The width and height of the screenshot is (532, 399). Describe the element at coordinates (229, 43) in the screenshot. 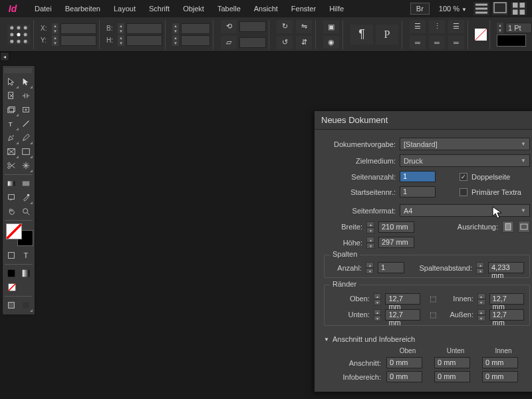

I see `shear-icon: ▱` at that location.